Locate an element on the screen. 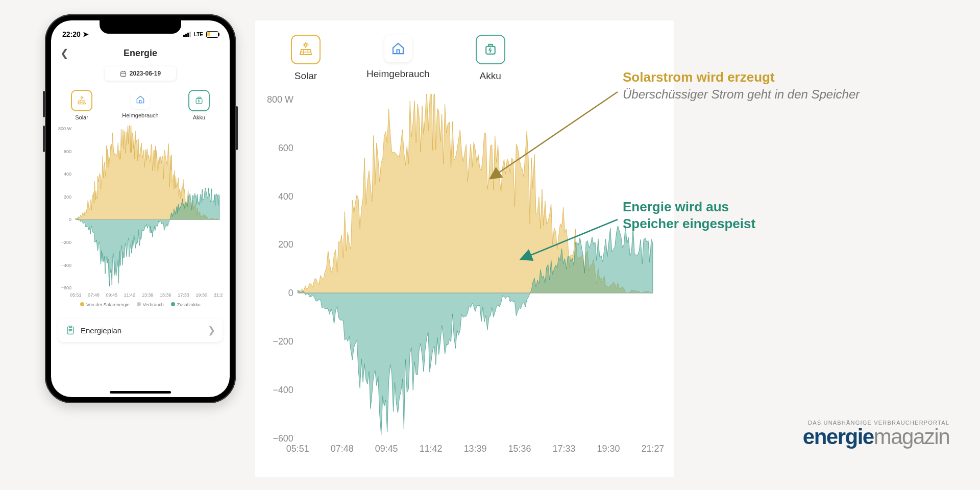 Image resolution: width=980 pixels, height=490 pixels. big-tab-solar-label: Solar is located at coordinates (306, 76).